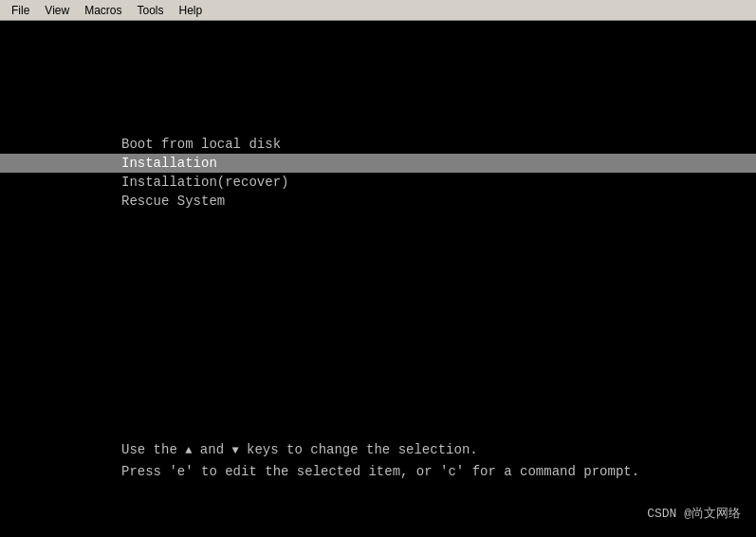  I want to click on menubar: File View Macros Tools Help, so click(378, 10).